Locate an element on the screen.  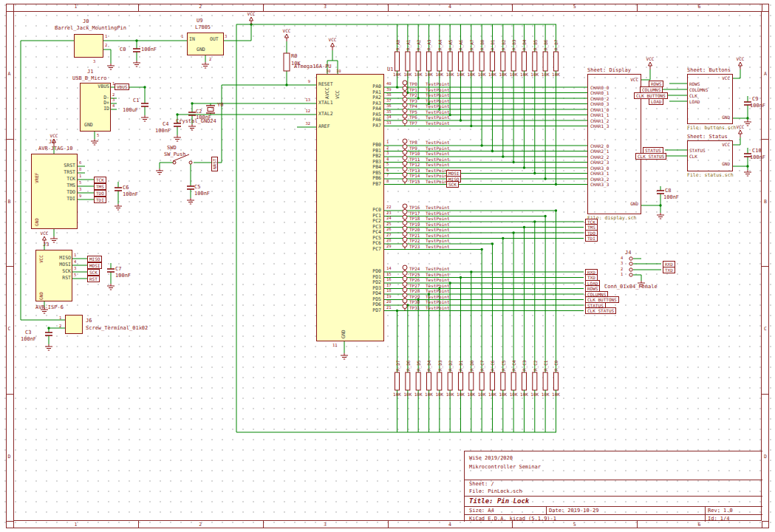
j3-pin-name: MOSI is located at coordinates (58, 265).